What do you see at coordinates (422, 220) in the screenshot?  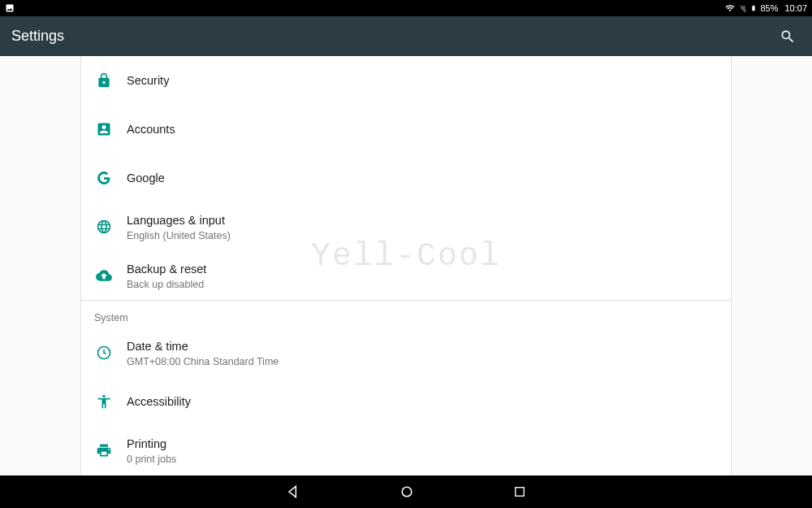 I see `item-label: Languages & input` at bounding box center [422, 220].